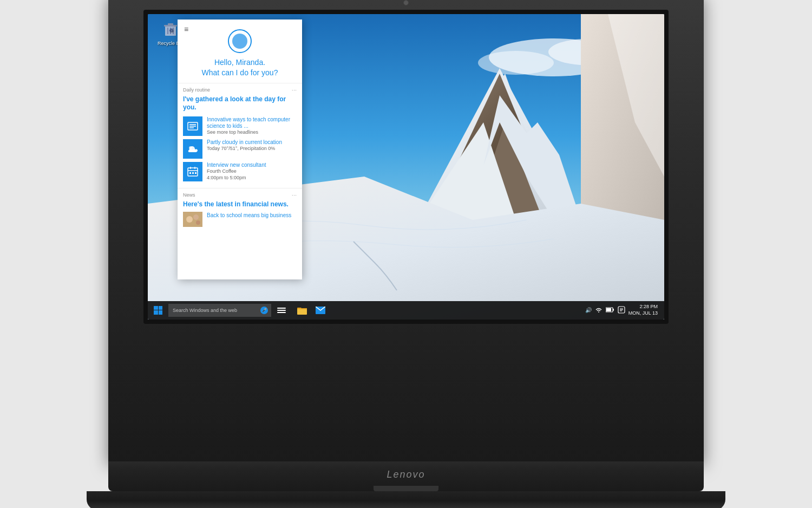 The width and height of the screenshot is (812, 508). Describe the element at coordinates (610, 310) in the screenshot. I see `battery-icon` at that location.